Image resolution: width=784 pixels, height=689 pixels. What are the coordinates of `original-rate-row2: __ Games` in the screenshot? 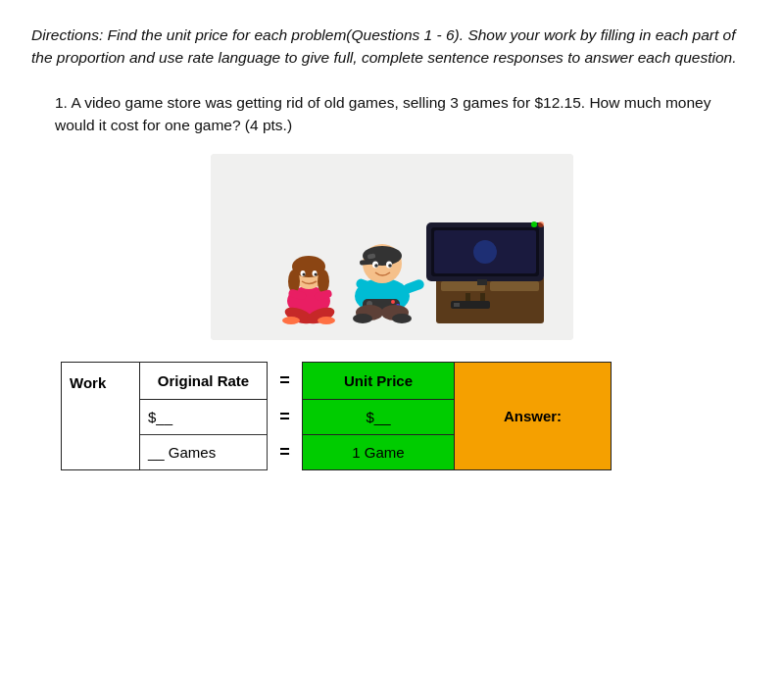 It's located at (204, 453).